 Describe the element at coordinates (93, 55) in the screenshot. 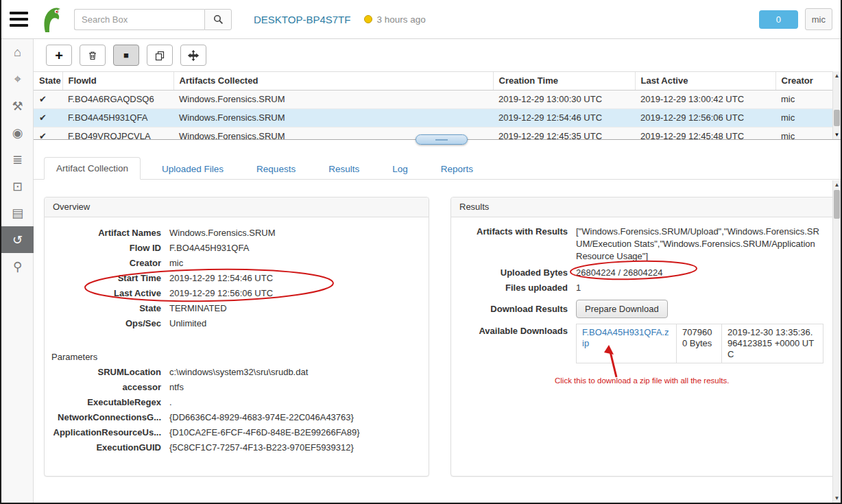

I see `delete-flow-button` at that location.